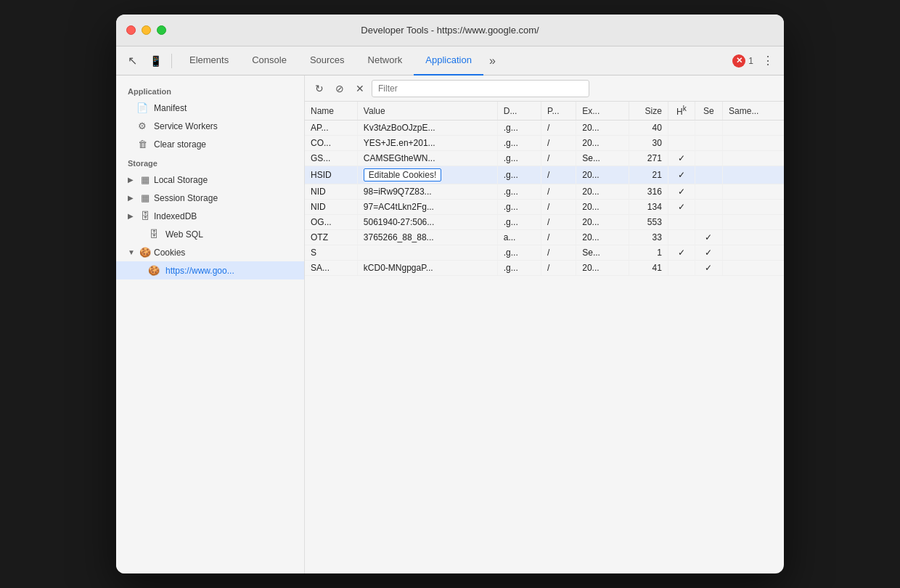  I want to click on more-tabs-button: », so click(492, 61).